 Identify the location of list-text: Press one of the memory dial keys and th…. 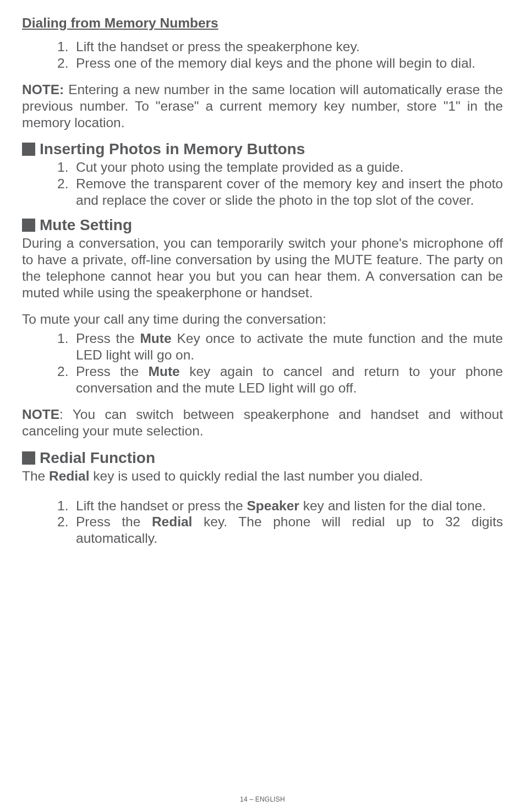
(289, 63).